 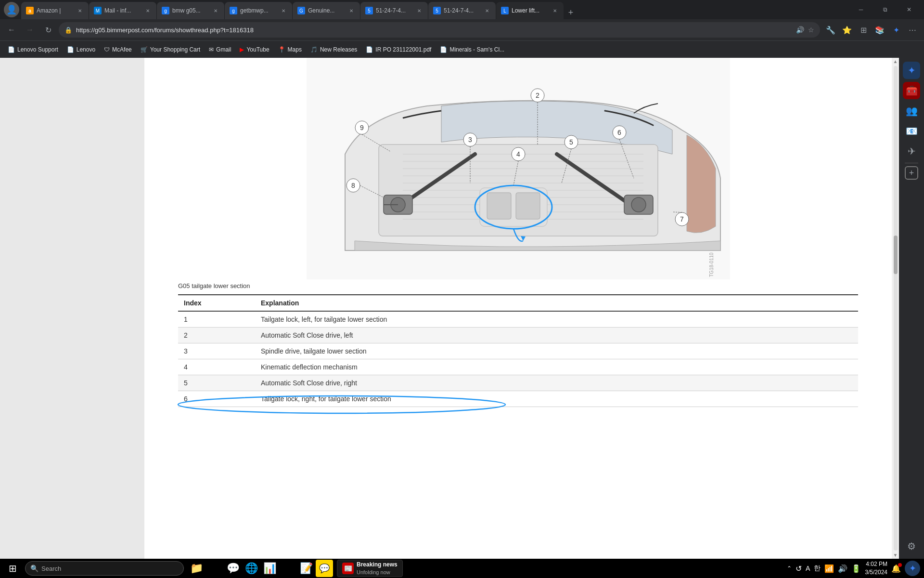 I want to click on refresh-tray-icon: ↺, so click(x=799, y=568).